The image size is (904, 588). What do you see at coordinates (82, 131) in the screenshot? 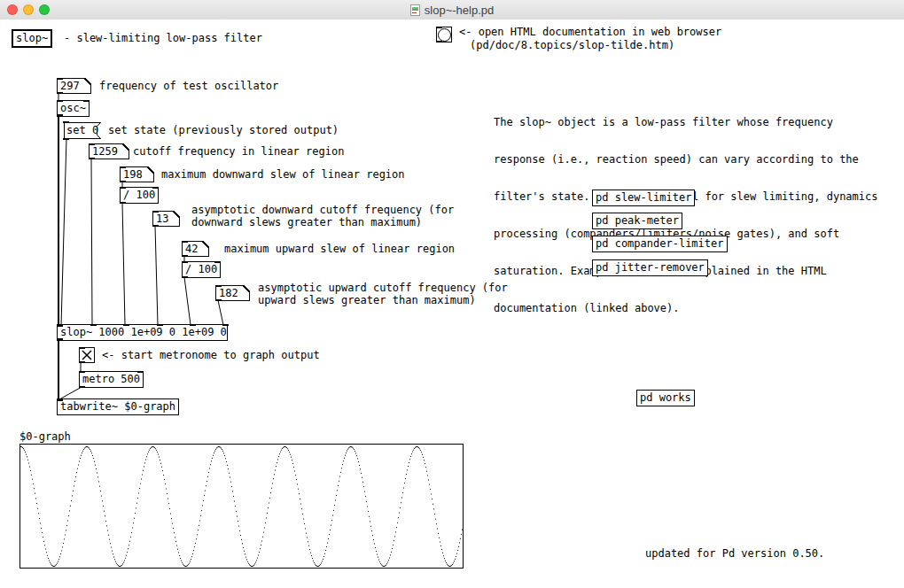
I see `set-state-message: set 0` at bounding box center [82, 131].